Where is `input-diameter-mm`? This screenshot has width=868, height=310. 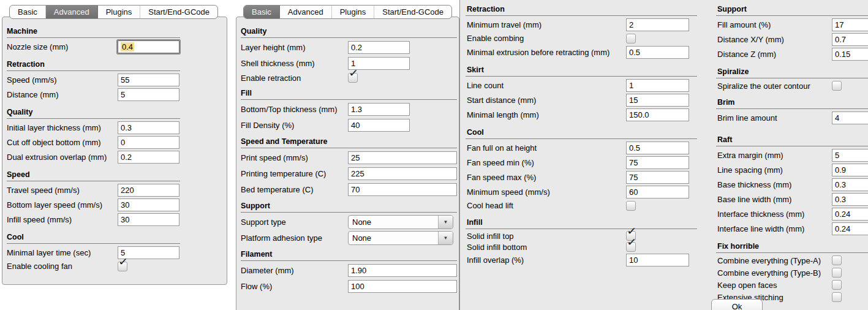
input-diameter-mm is located at coordinates (402, 271).